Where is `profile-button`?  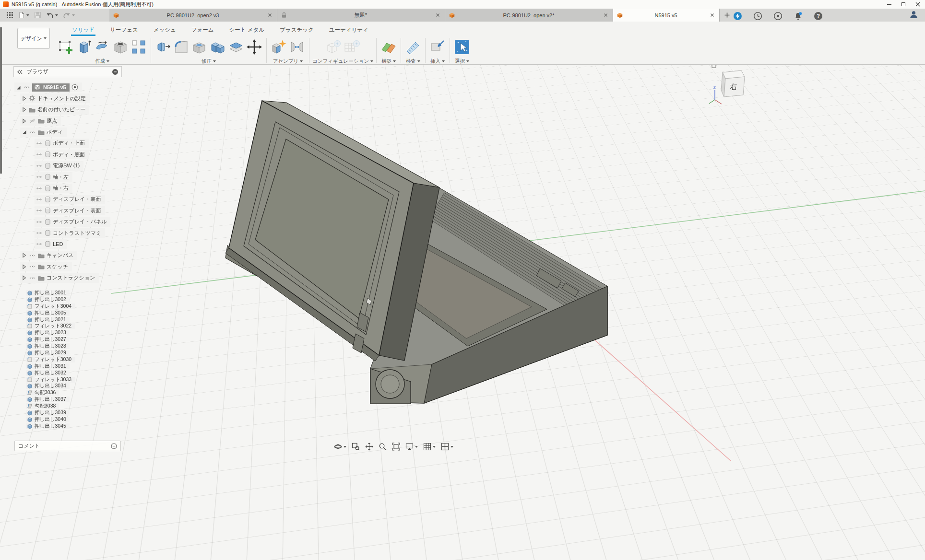
profile-button is located at coordinates (913, 15).